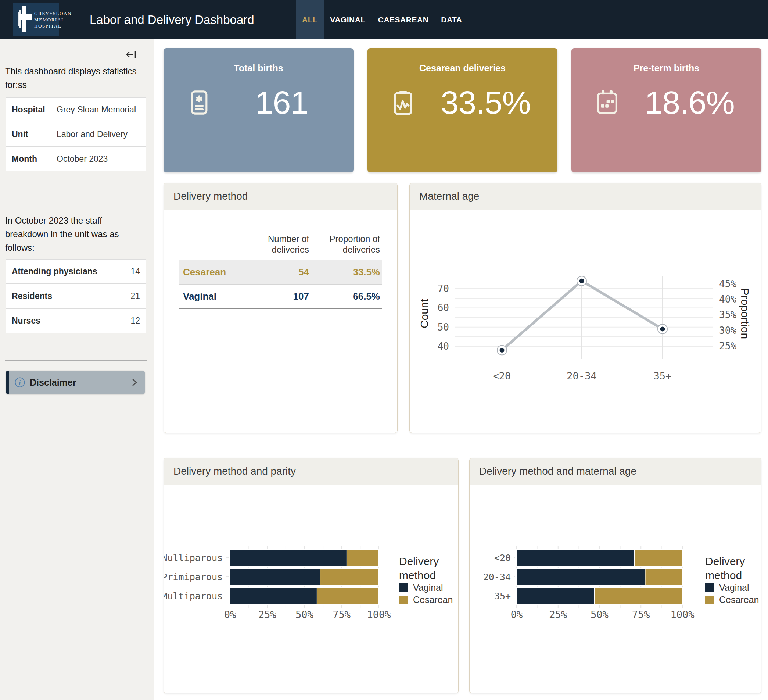 Image resolution: width=768 pixels, height=700 pixels. I want to click on svg-text: 40%, so click(728, 300).